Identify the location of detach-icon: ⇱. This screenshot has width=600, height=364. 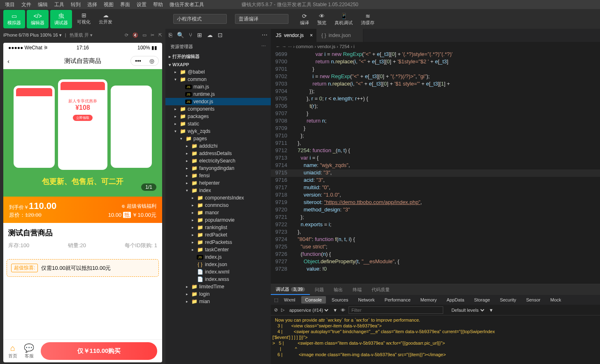
(160, 35).